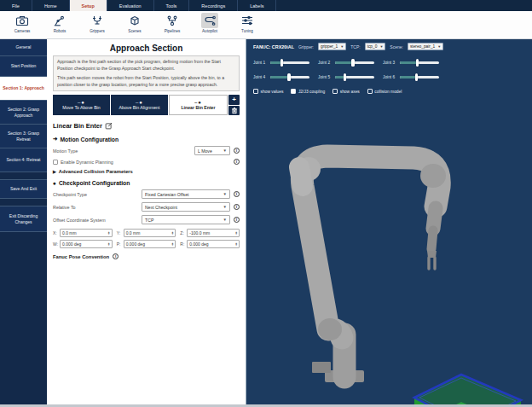 This screenshot has width=532, height=407. I want to click on offset-coordinate-system-label: Offset Coordinate System, so click(97, 220).